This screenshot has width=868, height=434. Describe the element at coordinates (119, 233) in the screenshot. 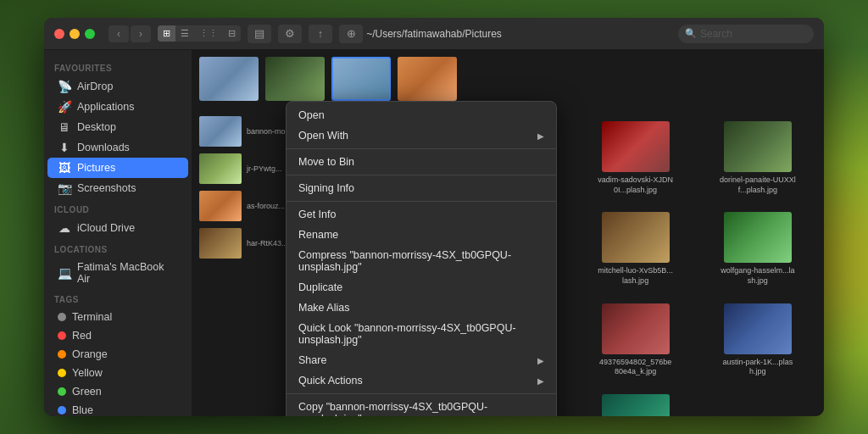

I see `sidebar: Favourites 📡 AirDrop 🚀 Applications 🖥 De…` at that location.